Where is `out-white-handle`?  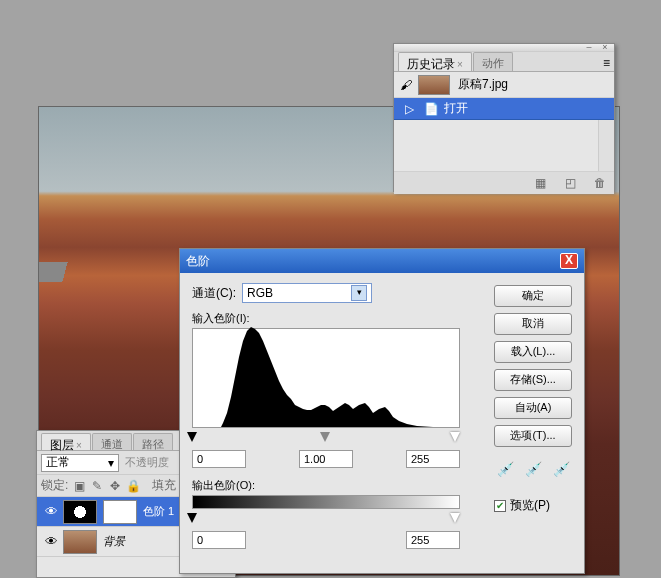
out-white-handle is located at coordinates (455, 518).